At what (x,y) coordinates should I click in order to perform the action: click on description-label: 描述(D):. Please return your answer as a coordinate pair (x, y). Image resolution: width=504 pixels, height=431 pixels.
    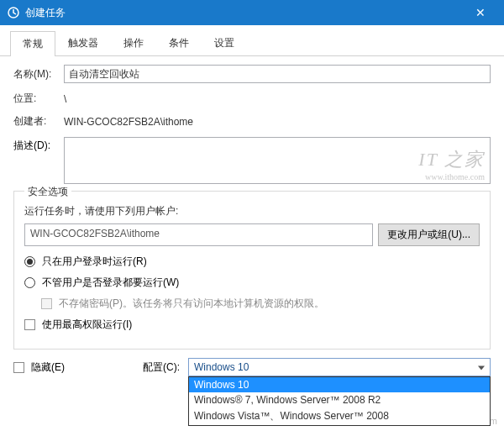
    Looking at the image, I should click on (39, 145).